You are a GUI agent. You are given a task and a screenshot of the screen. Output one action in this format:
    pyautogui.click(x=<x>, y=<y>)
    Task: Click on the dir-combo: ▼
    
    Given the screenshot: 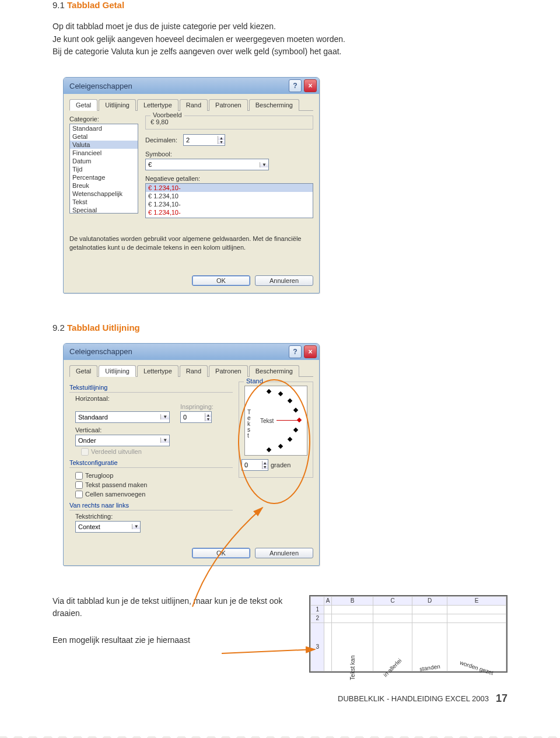 What is the action you would take?
    pyautogui.click(x=108, y=527)
    